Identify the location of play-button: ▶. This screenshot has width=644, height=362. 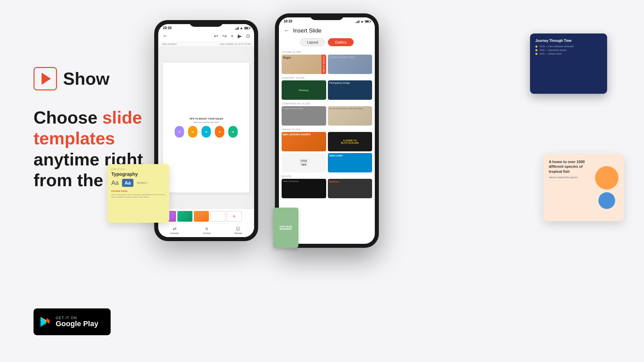
(240, 36).